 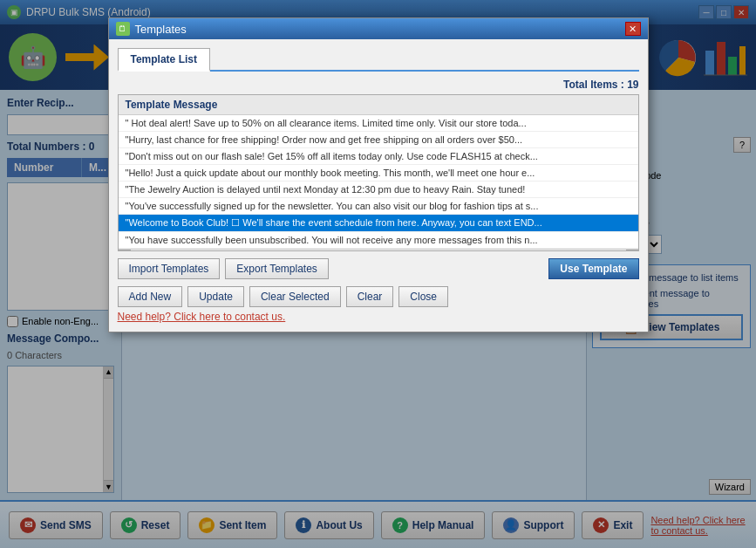 I want to click on import-export-buttons: Import Templates Export Templates, so click(x=223, y=269).